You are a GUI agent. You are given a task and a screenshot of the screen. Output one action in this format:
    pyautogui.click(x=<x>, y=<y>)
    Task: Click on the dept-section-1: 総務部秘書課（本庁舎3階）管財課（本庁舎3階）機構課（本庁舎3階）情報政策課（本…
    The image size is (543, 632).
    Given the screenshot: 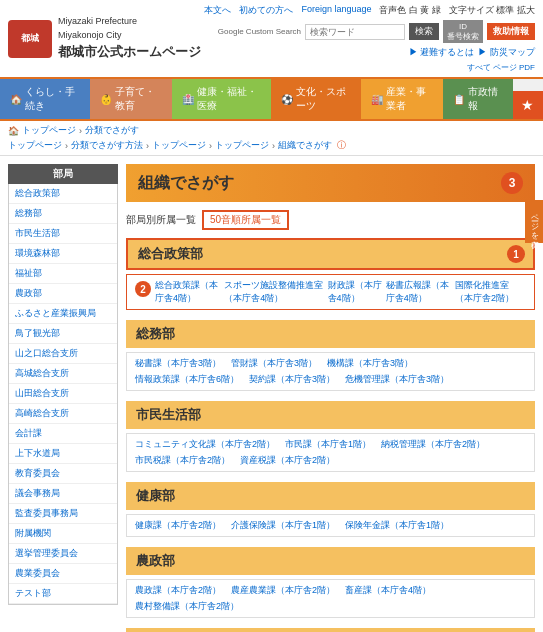 What is the action you would take?
    pyautogui.click(x=330, y=356)
    